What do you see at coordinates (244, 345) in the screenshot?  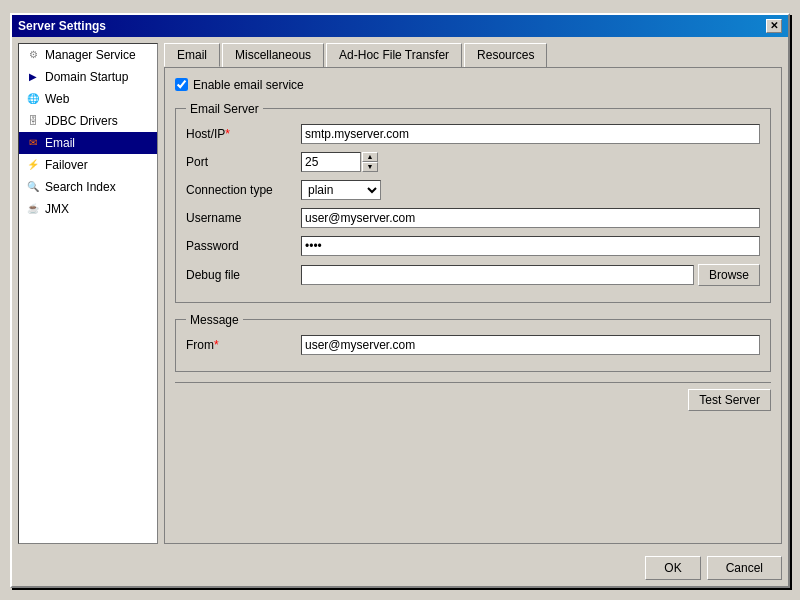 I see `from-label: From*` at bounding box center [244, 345].